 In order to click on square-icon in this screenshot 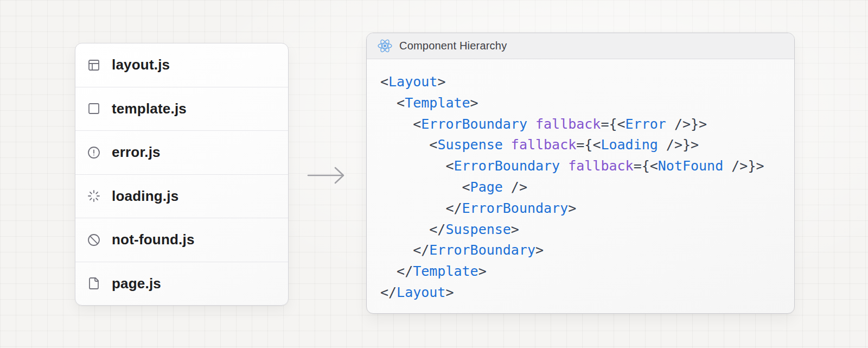, I will do `click(94, 109)`.